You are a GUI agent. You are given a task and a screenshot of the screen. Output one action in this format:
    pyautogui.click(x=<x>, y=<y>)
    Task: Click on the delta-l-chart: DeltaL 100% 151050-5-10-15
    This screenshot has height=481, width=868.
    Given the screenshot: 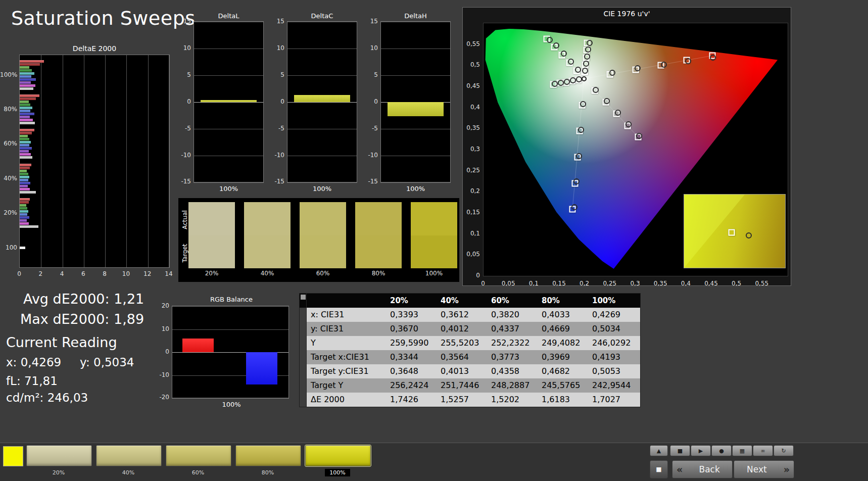 What is the action you would take?
    pyautogui.click(x=221, y=104)
    